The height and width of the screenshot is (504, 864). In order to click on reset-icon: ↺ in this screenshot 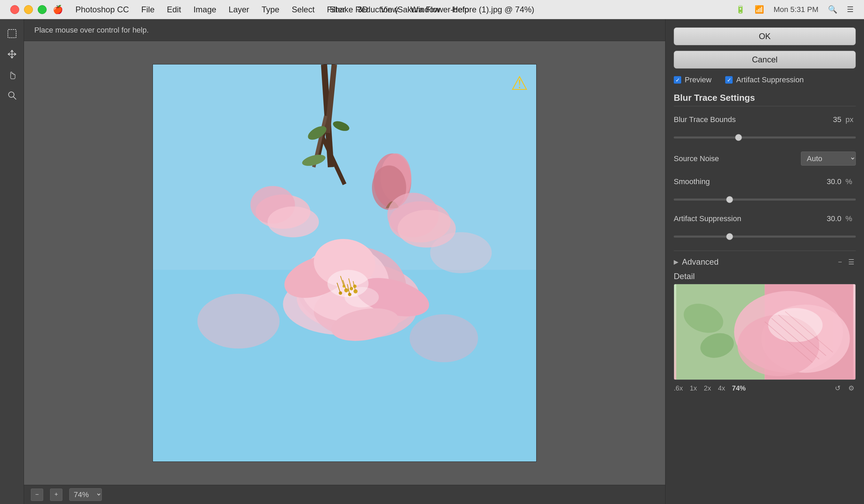, I will do `click(838, 388)`.